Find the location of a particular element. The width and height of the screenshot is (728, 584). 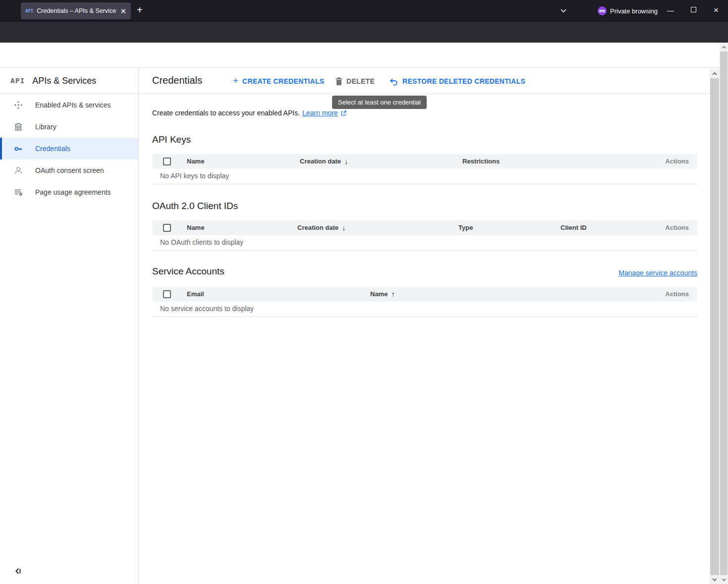

api-keys-heading: API Keys is located at coordinates (171, 140).